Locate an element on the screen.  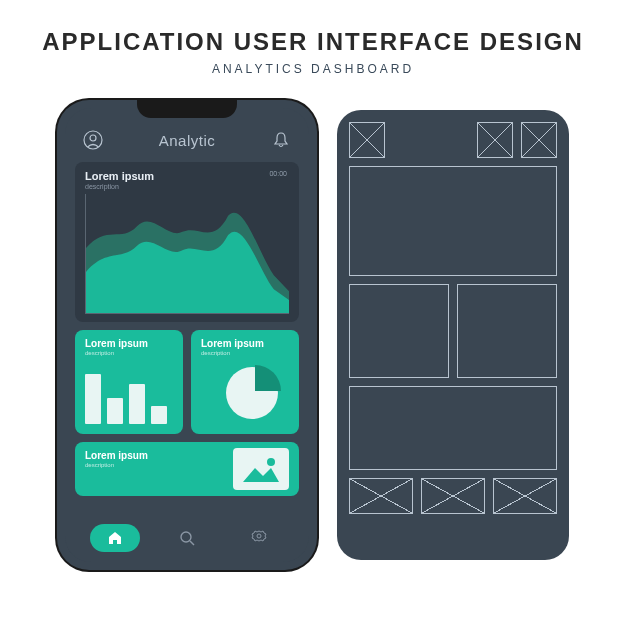
wf-bottom-card is located at coordinates (453, 428).